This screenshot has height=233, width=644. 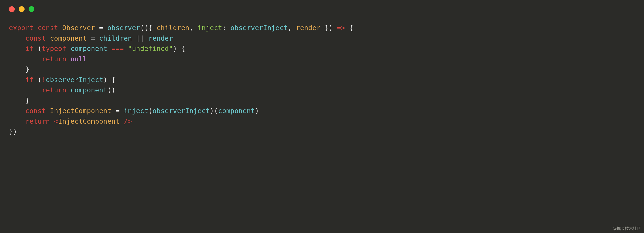 I want to click on operator-not: !, so click(x=44, y=80).